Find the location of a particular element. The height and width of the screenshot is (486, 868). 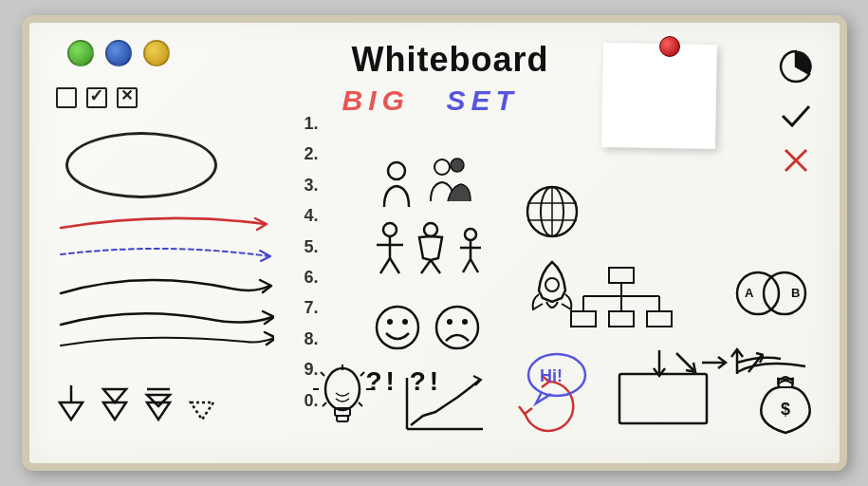

child-figure-icon is located at coordinates (471, 252).